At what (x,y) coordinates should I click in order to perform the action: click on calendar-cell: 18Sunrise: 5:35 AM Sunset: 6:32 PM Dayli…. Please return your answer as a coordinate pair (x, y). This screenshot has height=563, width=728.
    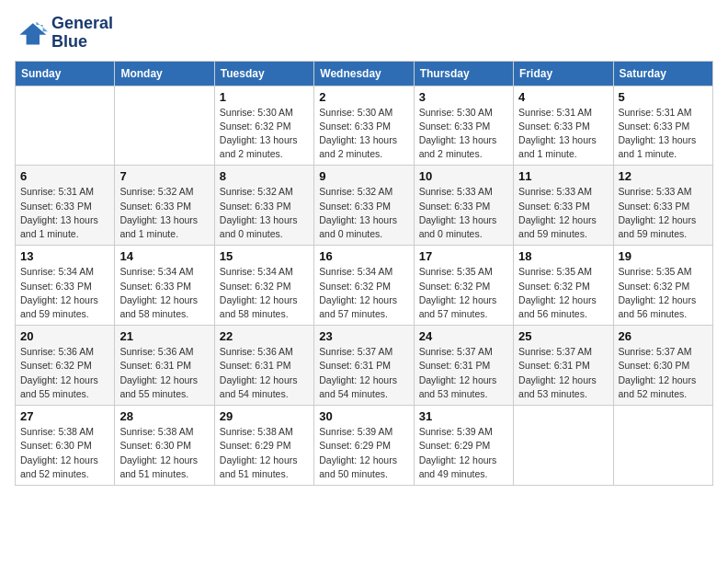
    Looking at the image, I should click on (563, 285).